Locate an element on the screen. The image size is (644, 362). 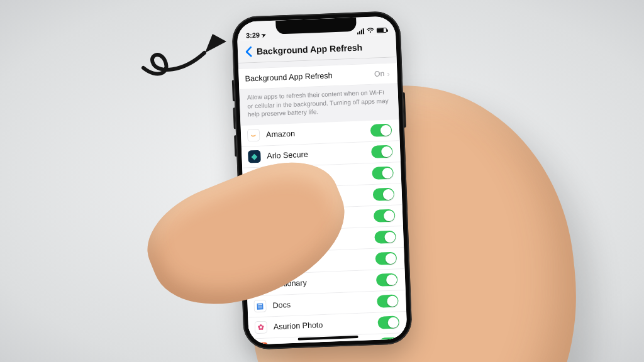
location-icon: ➤ is located at coordinates (264, 35).